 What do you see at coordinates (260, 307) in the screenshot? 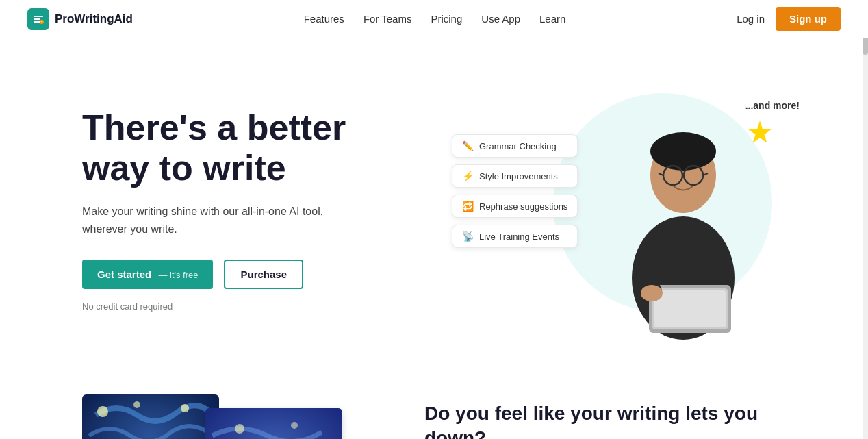
I see `no-credit-text: No credit card required` at bounding box center [260, 307].